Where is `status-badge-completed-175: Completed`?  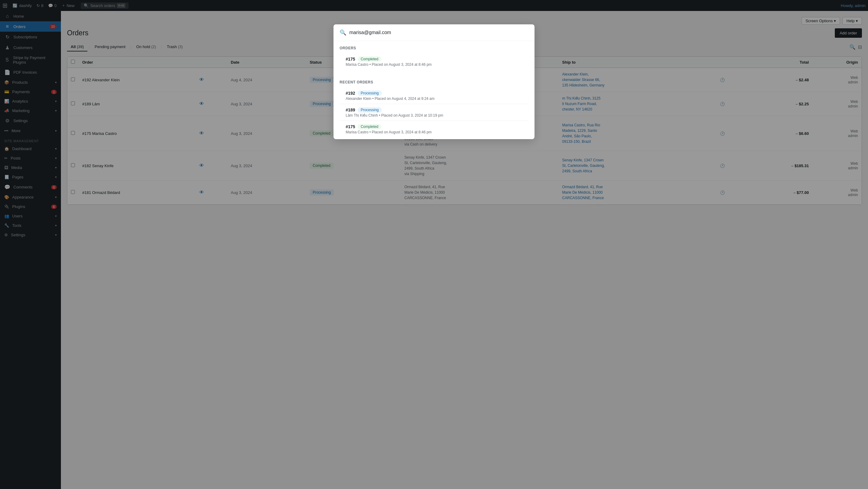 status-badge-completed-175: Completed is located at coordinates (369, 127).